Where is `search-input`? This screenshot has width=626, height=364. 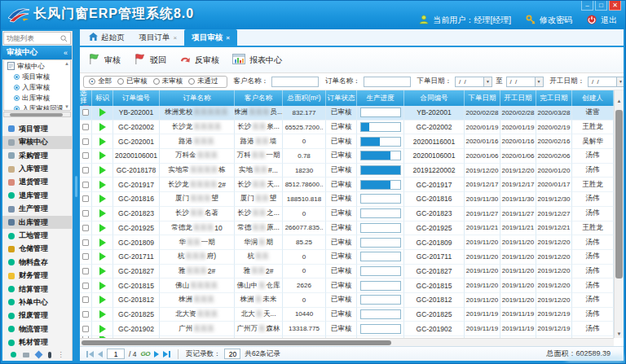 search-input is located at coordinates (31, 38).